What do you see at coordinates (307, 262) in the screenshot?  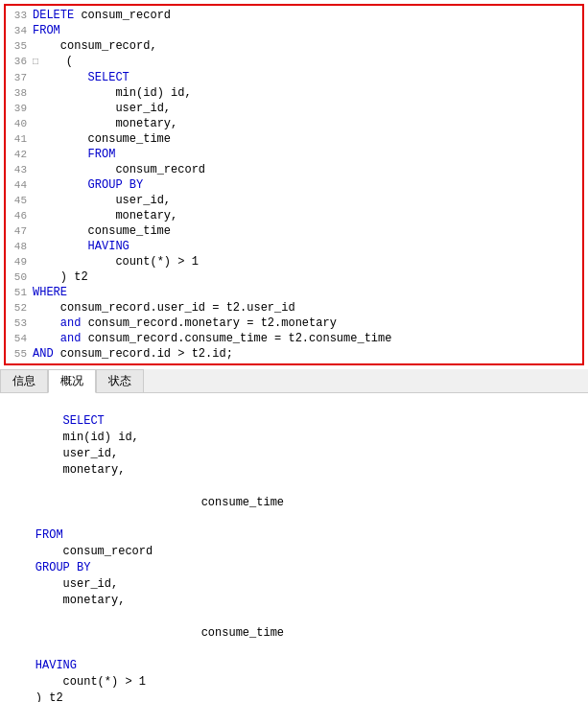 I see `line-content: count(*) > 1` at bounding box center [307, 262].